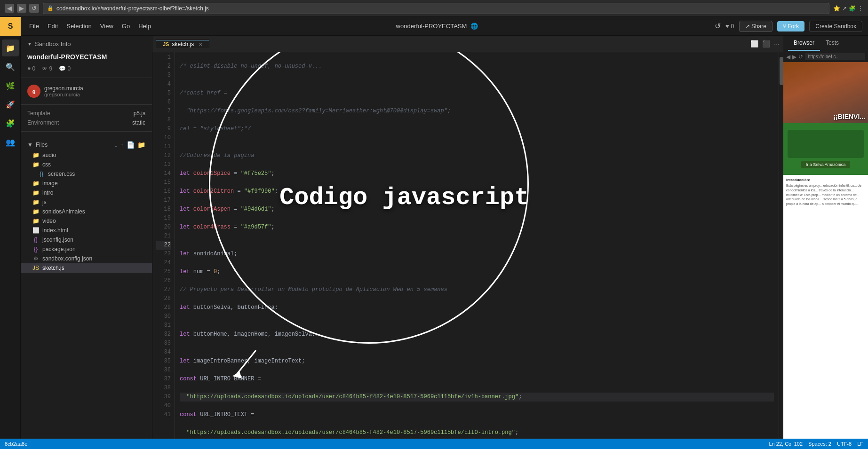 The width and height of the screenshot is (868, 449). Describe the element at coordinates (183, 44) in the screenshot. I see `tab-sketch-js: JS sketch.js ×` at that location.